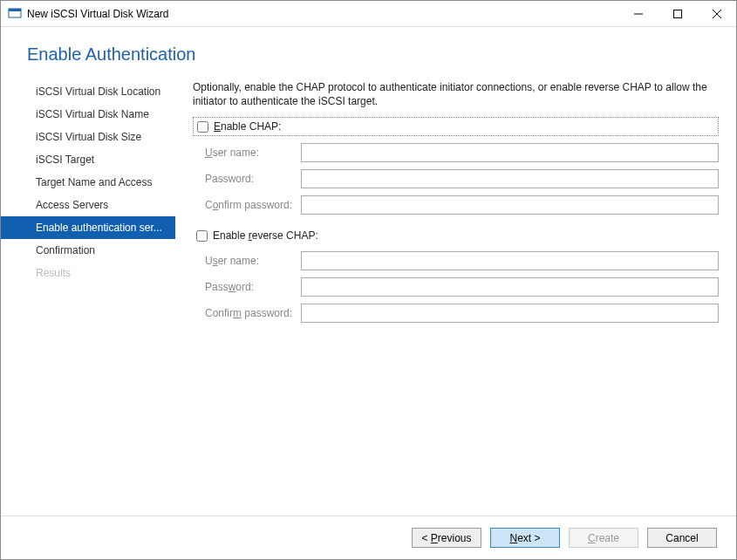  Describe the element at coordinates (368, 51) in the screenshot. I see `page-header: Enable Authentication` at that location.